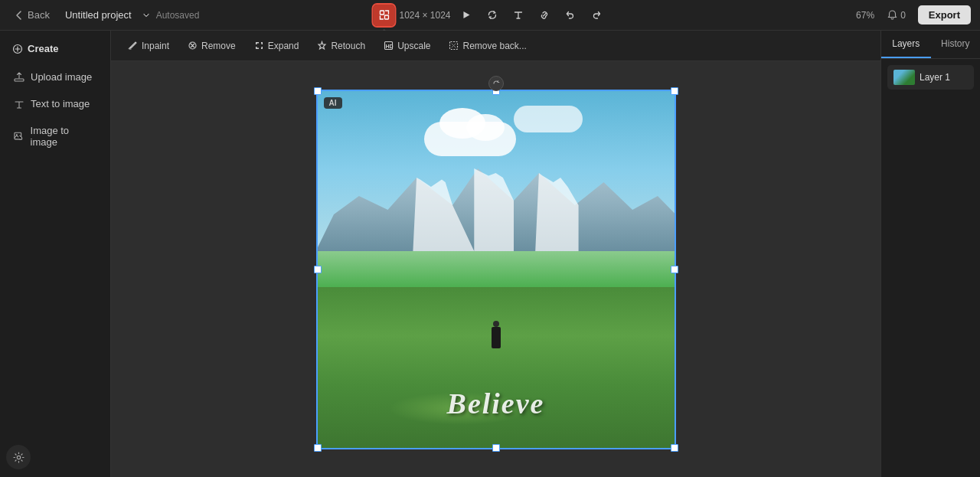 The width and height of the screenshot is (980, 477). Describe the element at coordinates (496, 368) in the screenshot. I see `field-layer` at that location.